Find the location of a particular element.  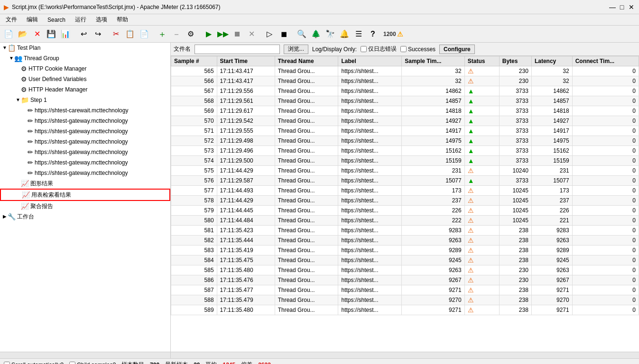

save-button: 💾 is located at coordinates (51, 34).